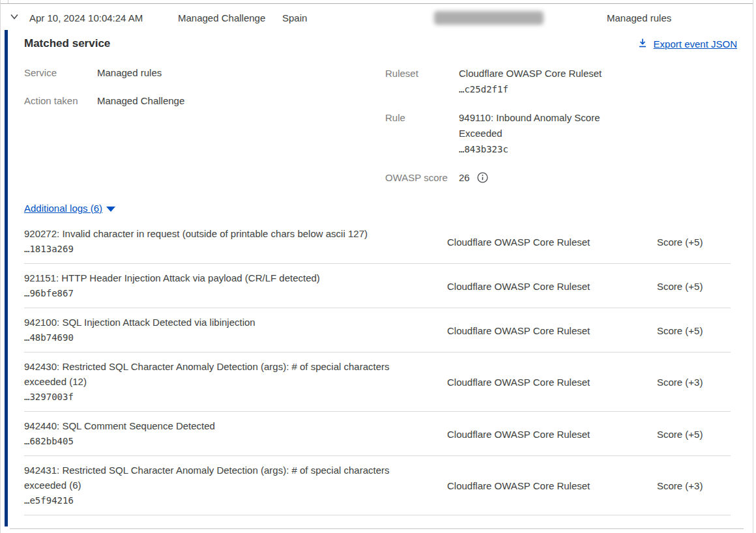 This screenshot has width=756, height=533. What do you see at coordinates (502, 134) in the screenshot?
I see `rule-field: Rule 949110: Inbound Anomaly Score Excee…` at bounding box center [502, 134].